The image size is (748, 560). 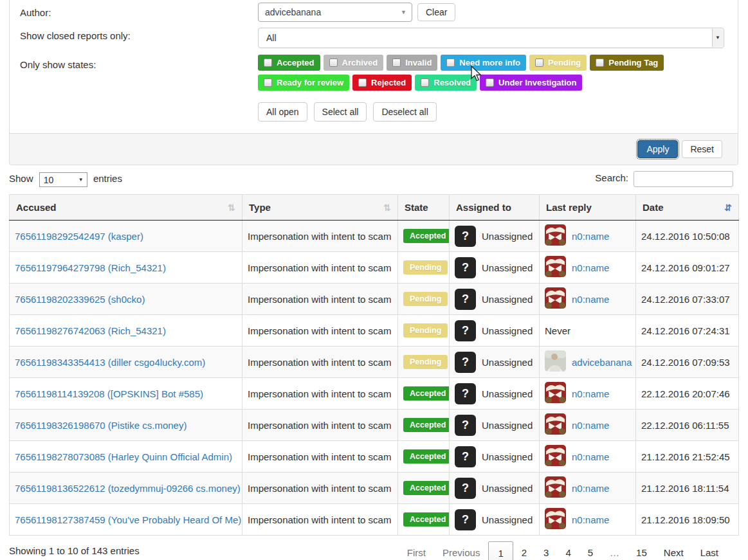 What do you see at coordinates (461, 550) in the screenshot?
I see `page-button-previous: Previous` at bounding box center [461, 550].